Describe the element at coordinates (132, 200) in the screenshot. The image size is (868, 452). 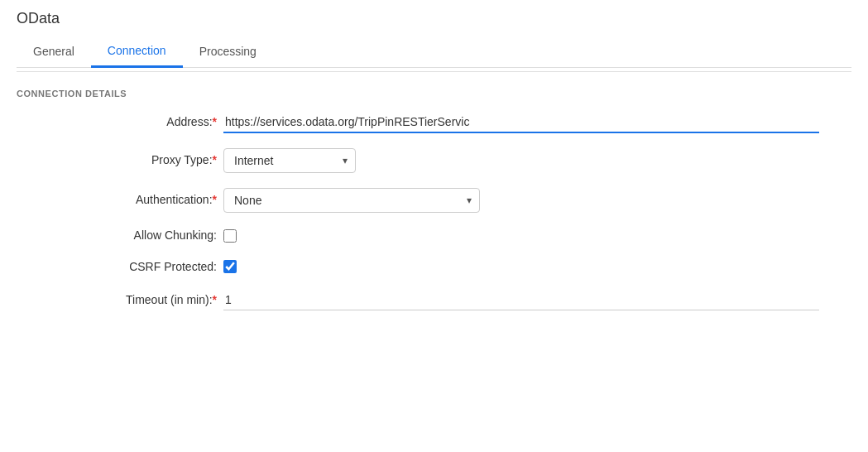
I see `authentication-label: Authentication:*` at that location.